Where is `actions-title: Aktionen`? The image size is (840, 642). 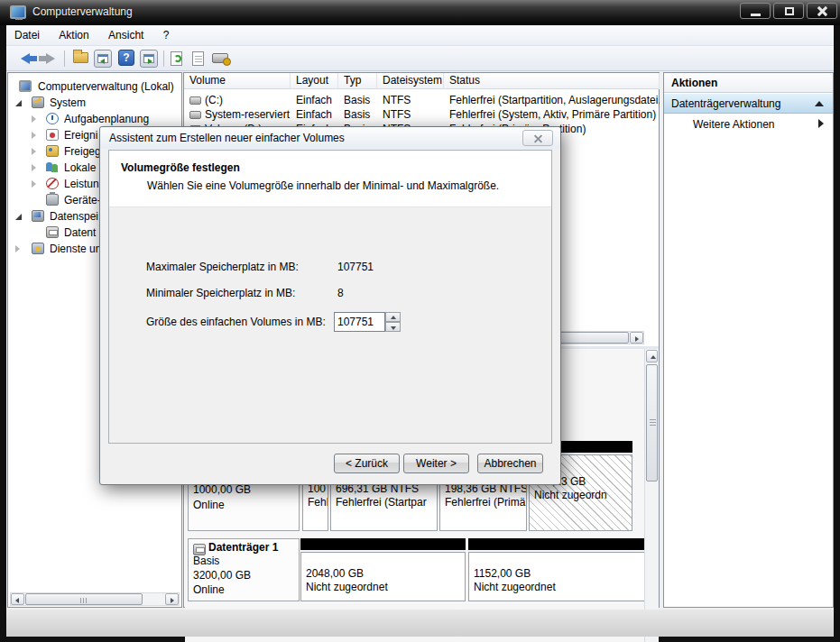 actions-title: Aktionen is located at coordinates (749, 83).